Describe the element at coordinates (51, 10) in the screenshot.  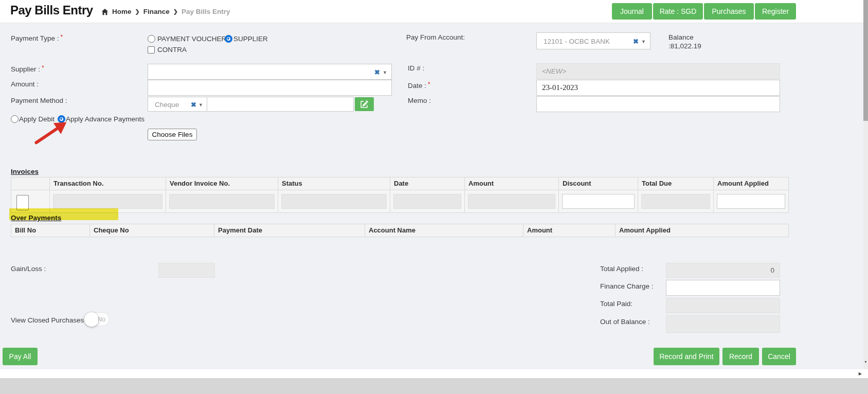
I see `page-title: Pay Bills Entry` at that location.